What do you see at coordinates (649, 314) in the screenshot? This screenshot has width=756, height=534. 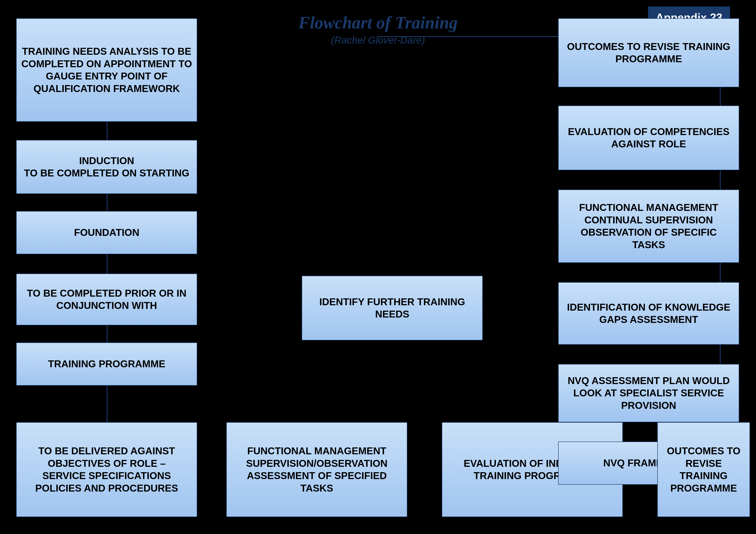 I see `identification-knowledge-label: IDENTIFICATION OF KNOWLEDGE GAPS ASSESSM…` at bounding box center [649, 314].